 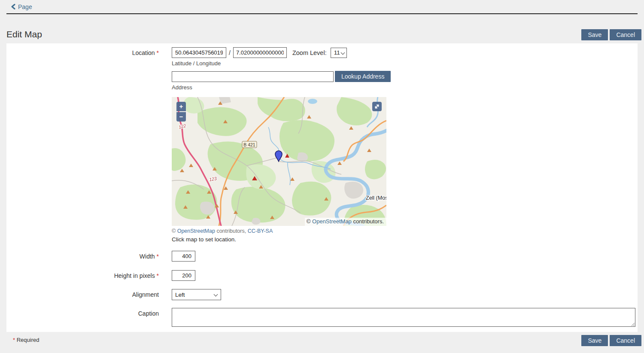 I want to click on caption-row: Caption, so click(x=322, y=318).